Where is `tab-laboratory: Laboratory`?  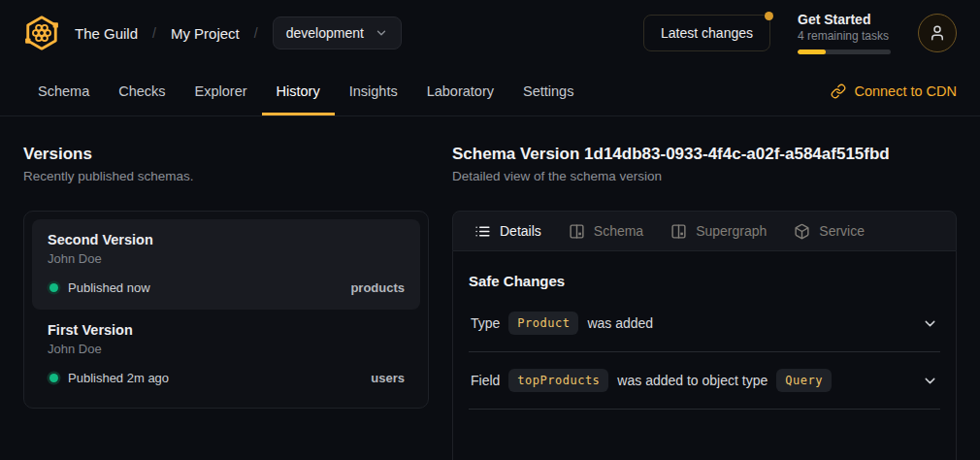 tab-laboratory: Laboratory is located at coordinates (460, 91).